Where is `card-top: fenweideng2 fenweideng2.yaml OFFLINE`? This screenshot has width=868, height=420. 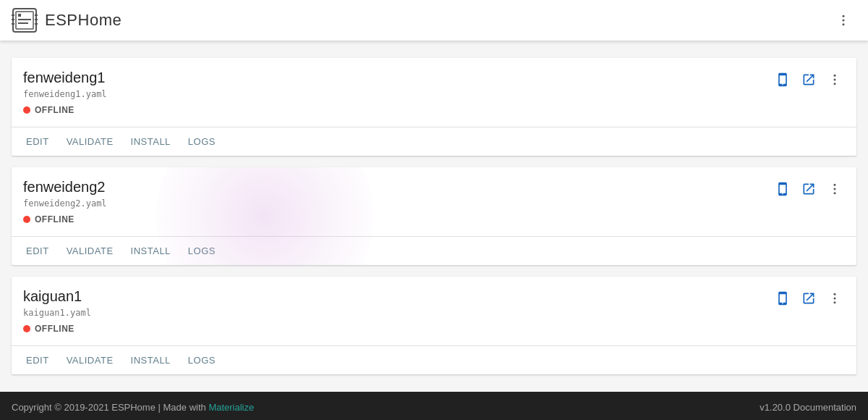
card-top: fenweideng2 fenweideng2.yaml OFFLINE is located at coordinates (434, 198).